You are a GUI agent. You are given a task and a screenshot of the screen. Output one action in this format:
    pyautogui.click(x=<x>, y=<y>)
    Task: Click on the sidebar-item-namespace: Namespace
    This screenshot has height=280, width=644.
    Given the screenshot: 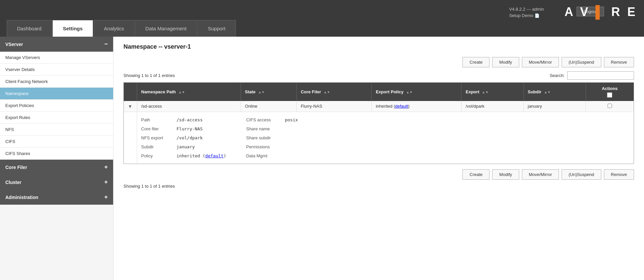 What is the action you would take?
    pyautogui.click(x=57, y=94)
    